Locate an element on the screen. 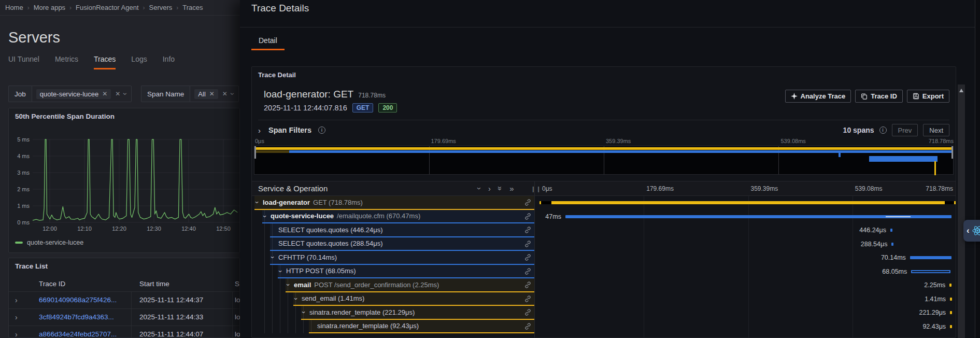 Image resolution: width=980 pixels, height=338 pixels. span-name-cell: ›send_email (1.41ms) is located at coordinates (414, 300).